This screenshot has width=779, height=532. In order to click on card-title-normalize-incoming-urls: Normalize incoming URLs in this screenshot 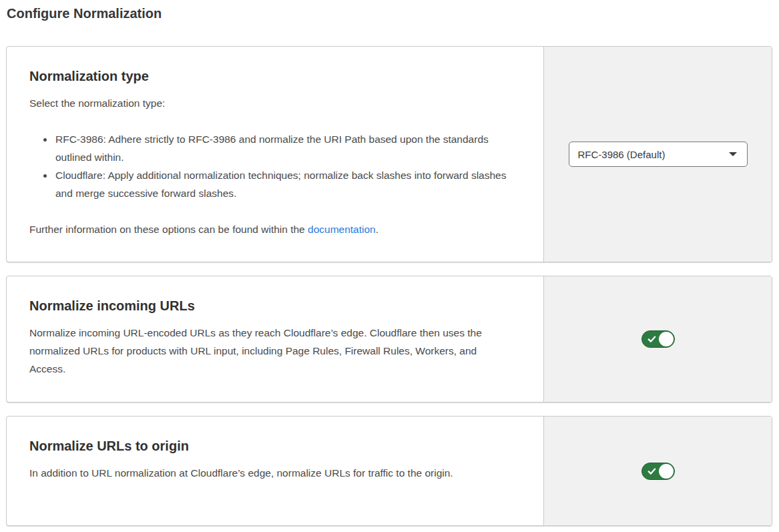, I will do `click(270, 306)`.